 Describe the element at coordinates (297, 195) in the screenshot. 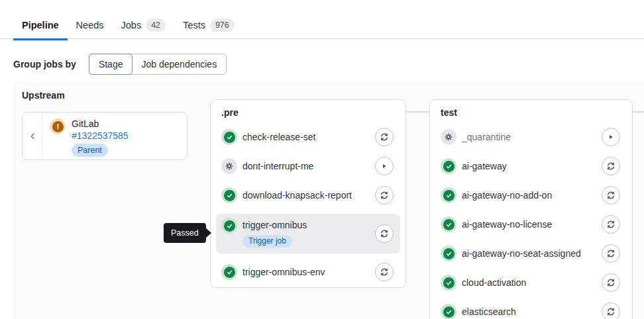

I see `job-name-link: download-knapsack-report` at that location.